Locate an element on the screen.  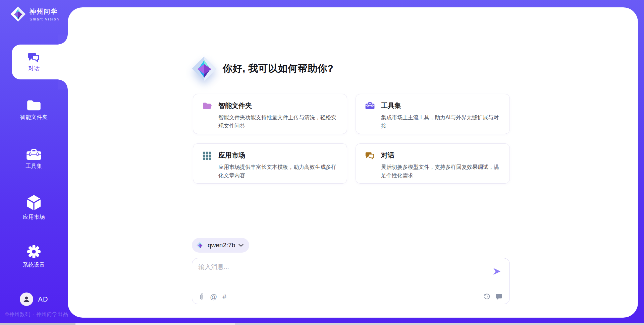
card-smart-folder: 智能文件夹 智能文件夹功能支持批量文件上传与清洗，轻松实现文件问答 is located at coordinates (270, 114).